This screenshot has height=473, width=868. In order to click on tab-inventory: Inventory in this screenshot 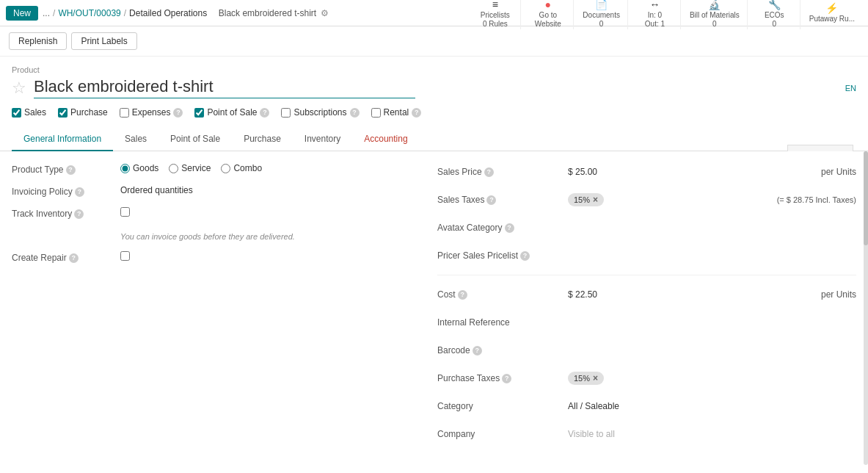, I will do `click(323, 140)`.